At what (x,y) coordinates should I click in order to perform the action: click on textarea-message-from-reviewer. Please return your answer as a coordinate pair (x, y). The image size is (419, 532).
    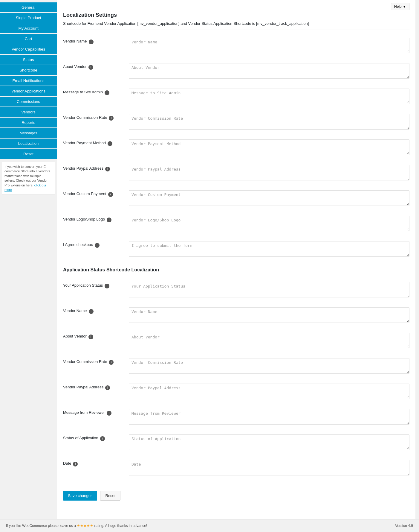
    Looking at the image, I should click on (269, 417).